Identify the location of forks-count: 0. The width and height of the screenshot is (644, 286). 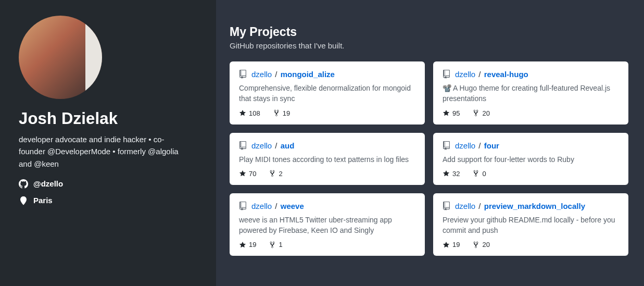
(484, 174).